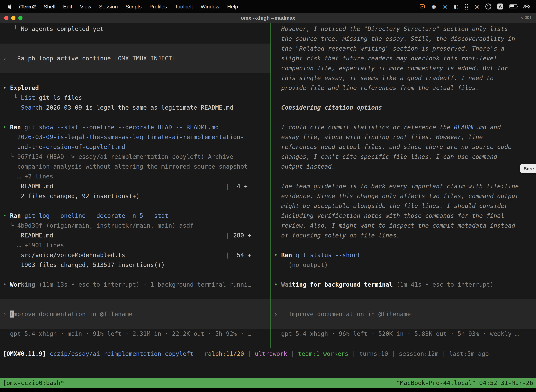  I want to click on menu-scripts: Scripts, so click(134, 6).